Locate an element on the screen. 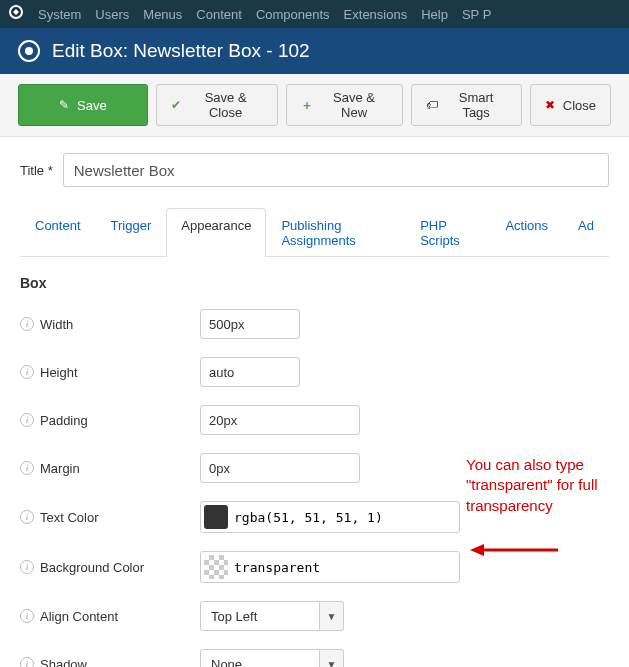 The image size is (629, 667). field-shadow: i Shadow None ▼ is located at coordinates (314, 658).